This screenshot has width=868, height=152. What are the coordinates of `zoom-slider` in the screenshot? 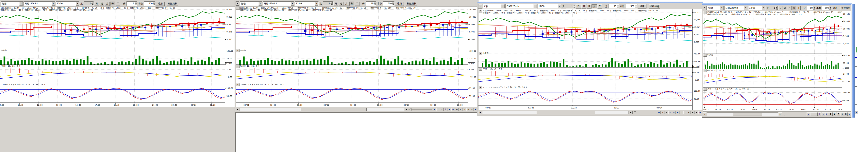 It's located at (421, 109).